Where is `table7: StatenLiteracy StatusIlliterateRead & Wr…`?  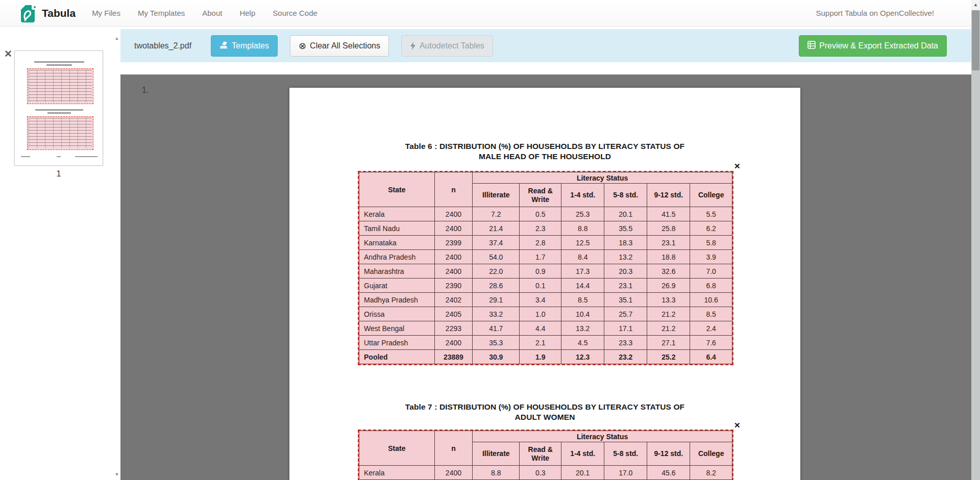
table7: StatenLiteracy StatusIlliterateRead & Wr… is located at coordinates (546, 455).